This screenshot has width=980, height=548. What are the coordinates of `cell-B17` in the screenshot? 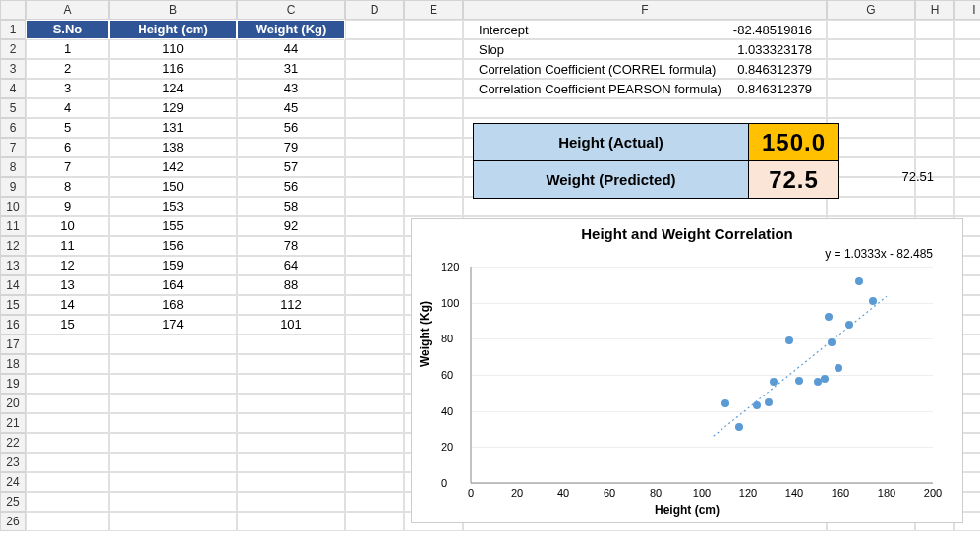 It's located at (173, 344).